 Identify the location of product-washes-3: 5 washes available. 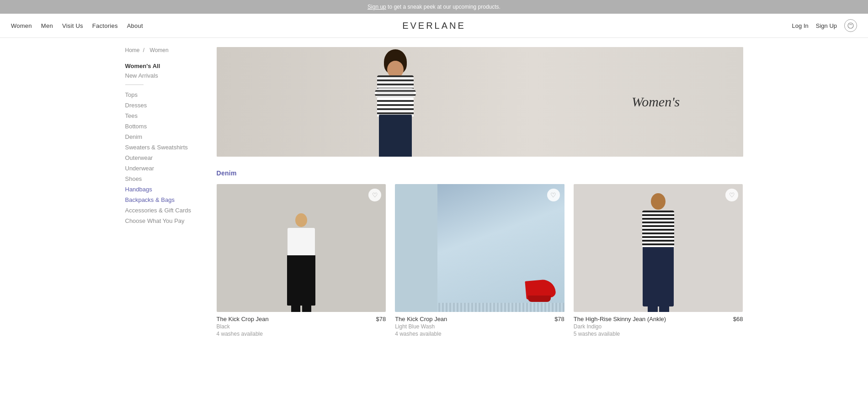
(620, 334).